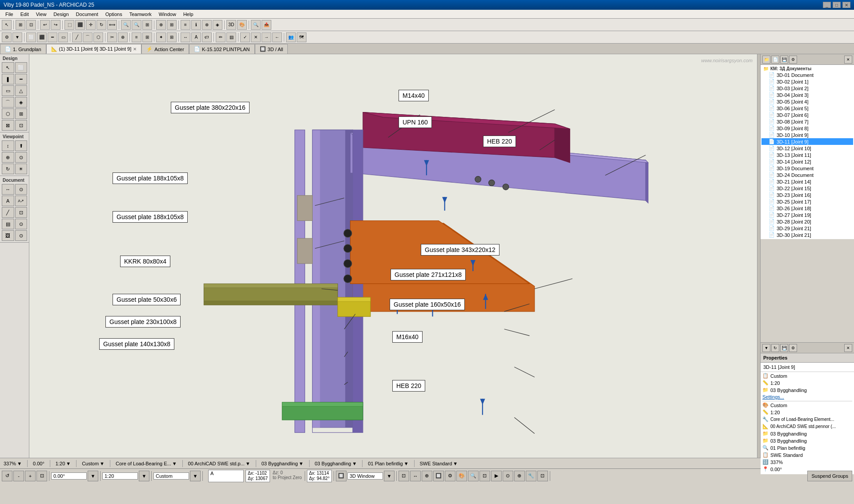 This screenshot has width=854, height=504. What do you see at coordinates (8, 224) in the screenshot?
I see `fill-doc-tool: ▤` at bounding box center [8, 224].